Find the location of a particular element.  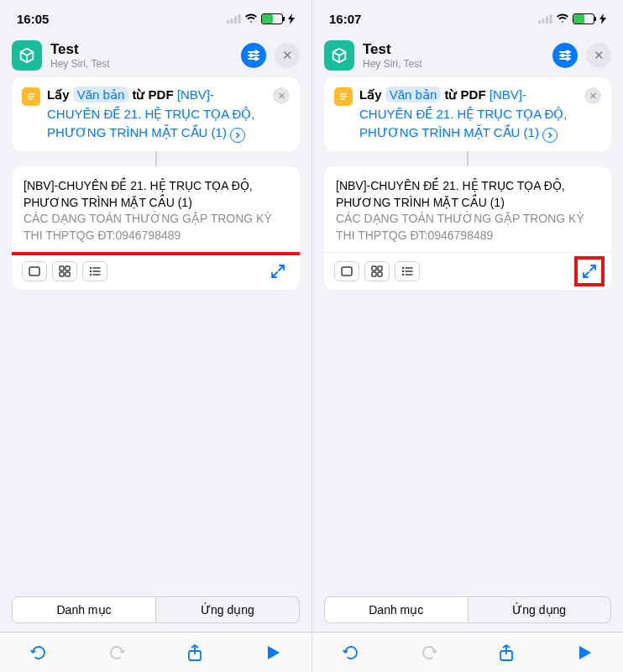

status-time: 16:05 is located at coordinates (33, 18).